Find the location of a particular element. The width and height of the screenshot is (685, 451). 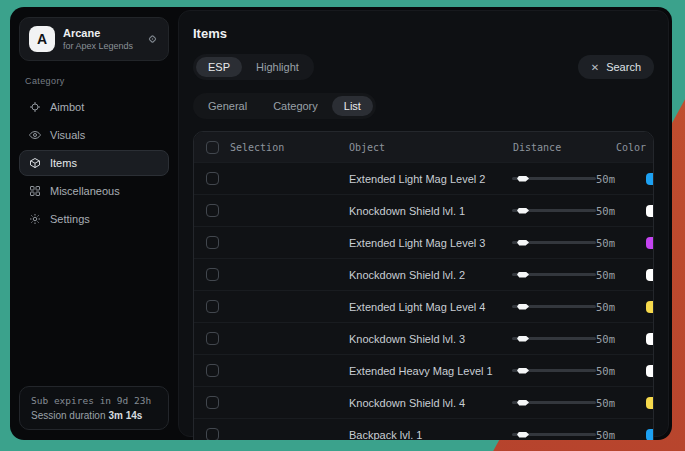

sidebar-item-label: Miscellaneous is located at coordinates (85, 191).